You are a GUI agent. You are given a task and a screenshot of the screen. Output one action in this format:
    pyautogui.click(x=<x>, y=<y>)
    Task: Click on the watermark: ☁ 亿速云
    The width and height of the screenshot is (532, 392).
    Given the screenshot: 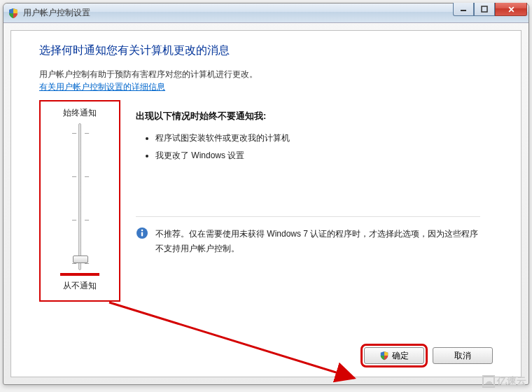 What is the action you would take?
    pyautogui.click(x=504, y=382)
    